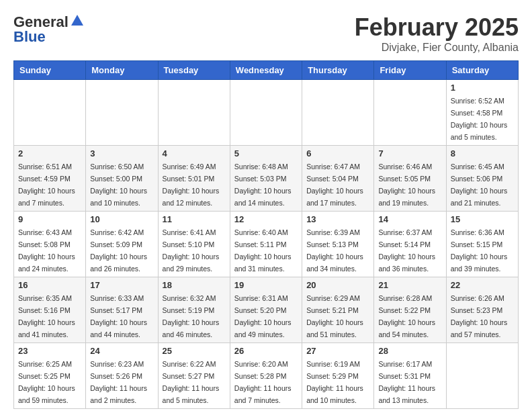  Describe the element at coordinates (335, 382) in the screenshot. I see `day-info: Sunrise: 6:19 AM Sunset: 5:29 PM Dayligh…` at that location.